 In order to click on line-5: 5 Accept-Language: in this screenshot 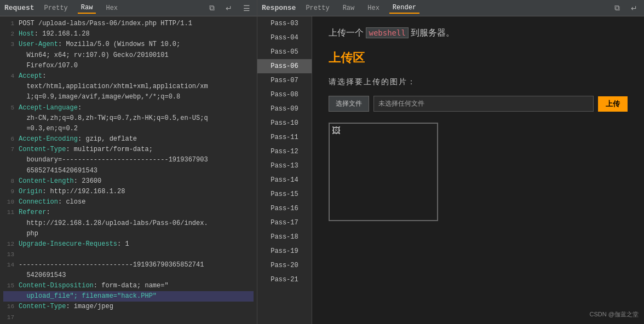, I will do `click(128, 108)`.